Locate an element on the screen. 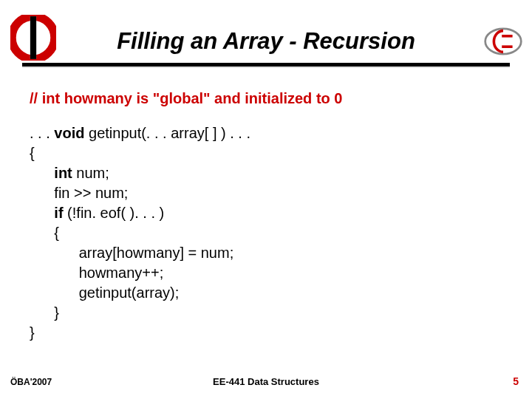  code-comment: // int howmany is "global" and initializ… is located at coordinates (266, 99).